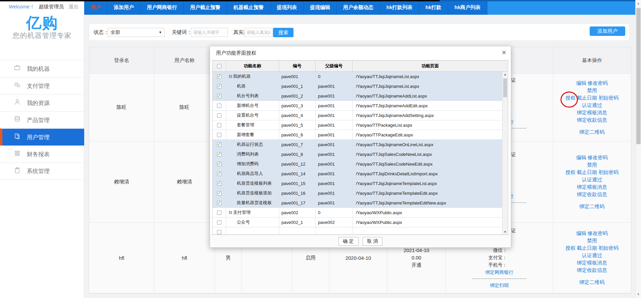  I want to click on nav-tab-2: 添加用户, so click(124, 7).